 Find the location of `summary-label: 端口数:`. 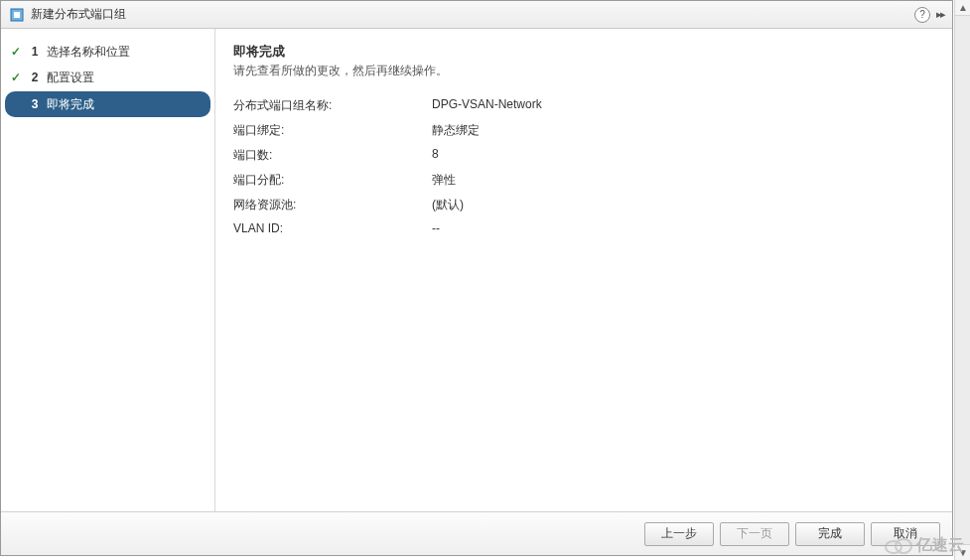

summary-label: 端口数: is located at coordinates (333, 155).